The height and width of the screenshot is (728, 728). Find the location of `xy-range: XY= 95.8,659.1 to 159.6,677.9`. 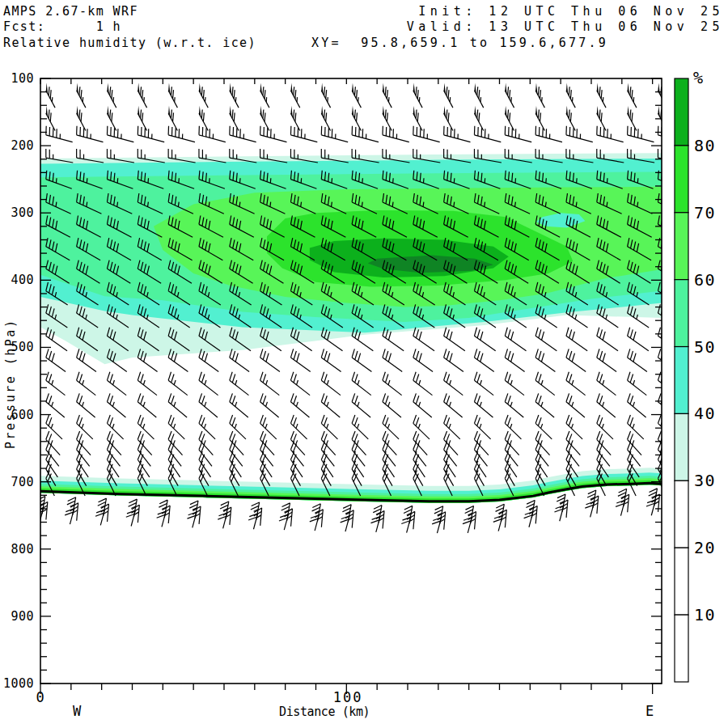

xy-range: XY= 95.8,659.1 to 159.6,677.9 is located at coordinates (459, 43).